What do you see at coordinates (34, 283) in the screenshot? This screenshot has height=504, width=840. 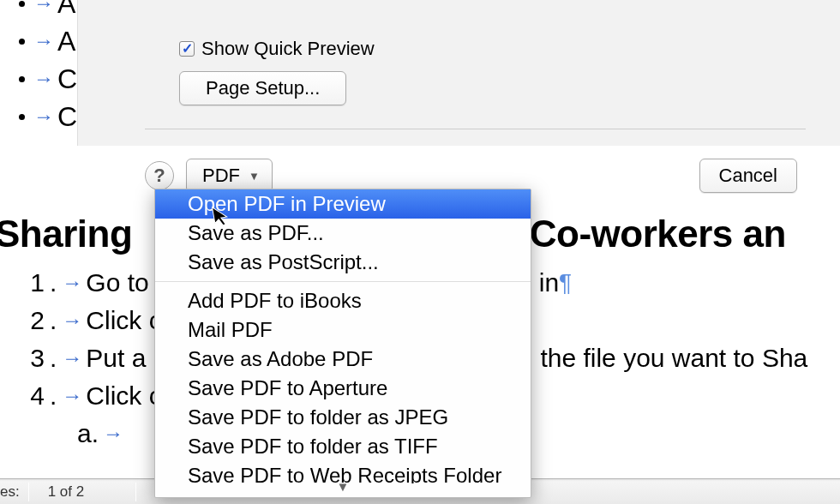 I see `list-number: 1` at bounding box center [34, 283].